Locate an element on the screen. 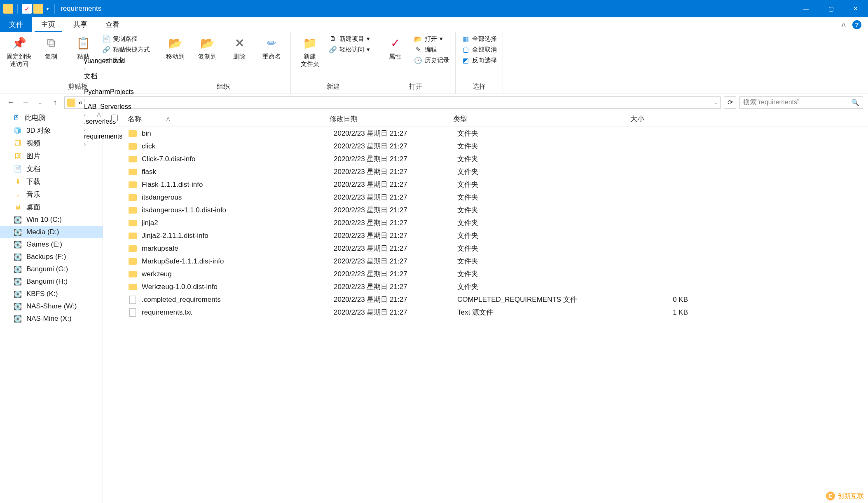 The height and width of the screenshot is (503, 868). 3d-icon: 🧊 is located at coordinates (18, 131).